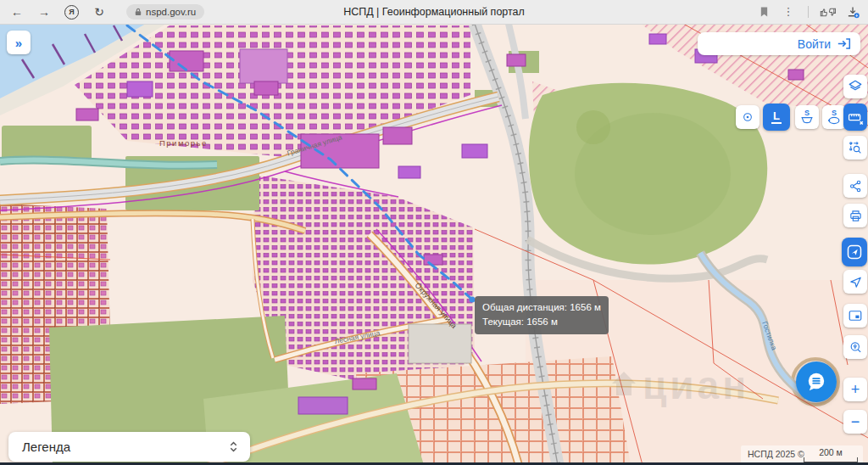  What do you see at coordinates (17, 12) in the screenshot?
I see `back-button: ←` at bounding box center [17, 12].